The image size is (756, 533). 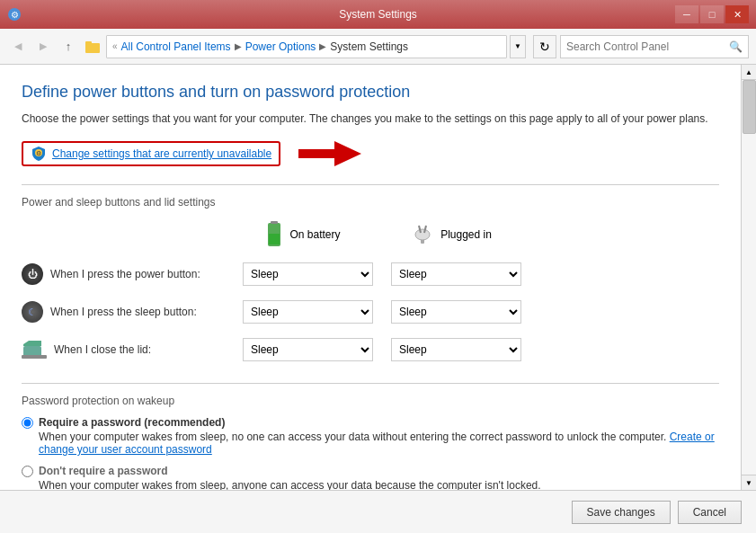 I want to click on scrollbar: ▲ ▼, so click(x=748, y=277).